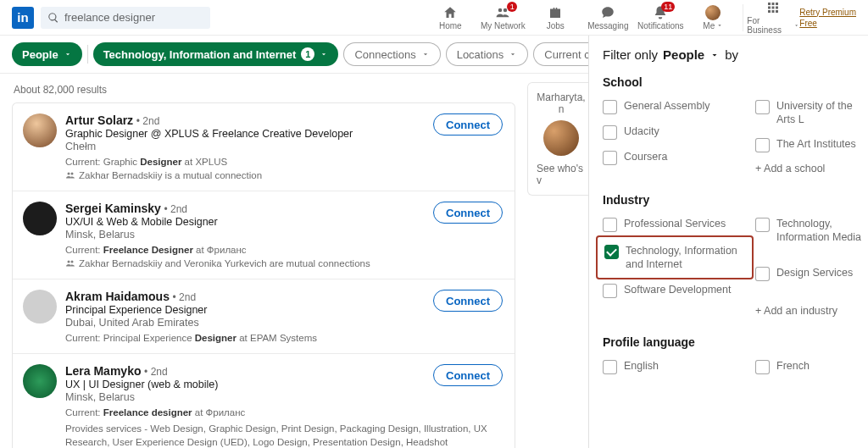 The height and width of the screenshot is (448, 868). I want to click on search-query: freelance designer, so click(110, 17).